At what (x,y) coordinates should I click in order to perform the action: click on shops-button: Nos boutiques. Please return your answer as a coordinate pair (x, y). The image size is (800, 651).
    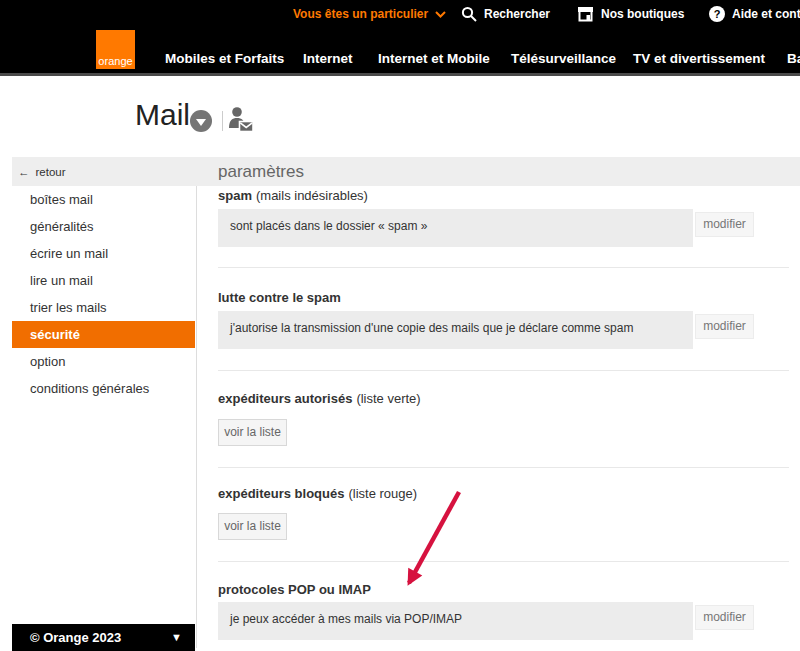
    Looking at the image, I should click on (630, 14).